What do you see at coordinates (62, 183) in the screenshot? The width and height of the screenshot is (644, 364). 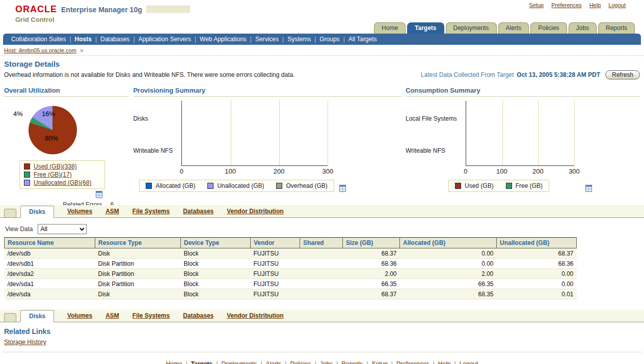 I see `legend-unallocated-link: Unallocated (GB)(68)` at bounding box center [62, 183].